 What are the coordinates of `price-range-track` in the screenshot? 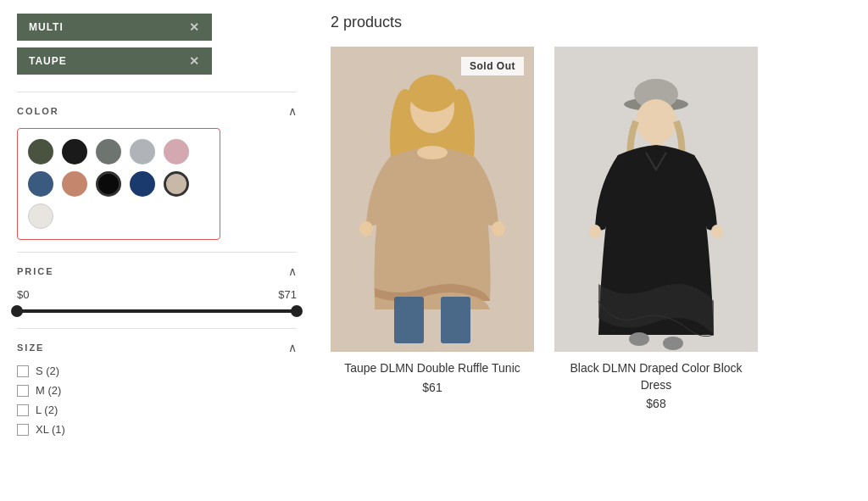 It's located at (157, 311).